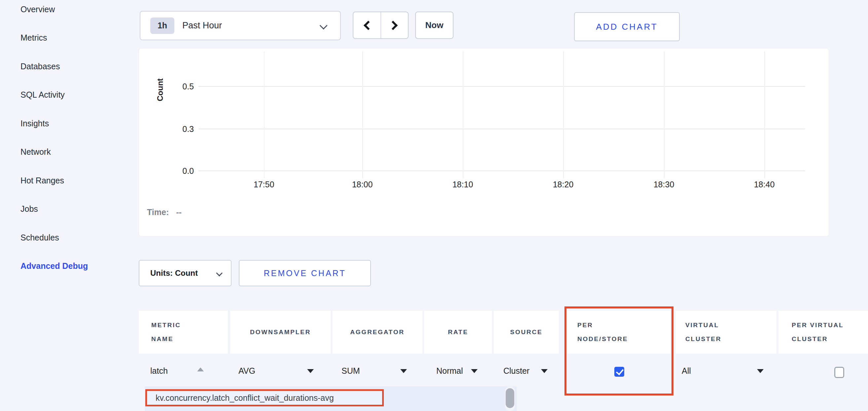 The width and height of the screenshot is (868, 411). I want to click on column-header-per-node-store: PER NODE/STORE, so click(619, 332).